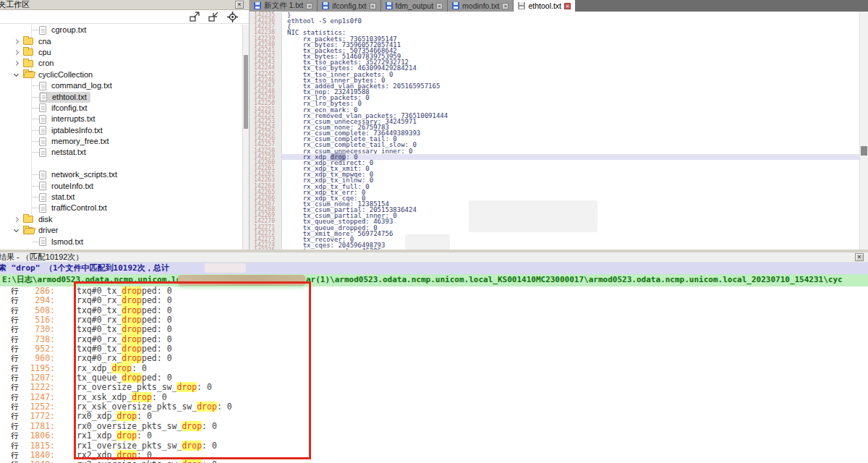  Describe the element at coordinates (122, 109) in the screenshot. I see `tree-item-file-ifconfig-txt: ifconfig.txt` at that location.